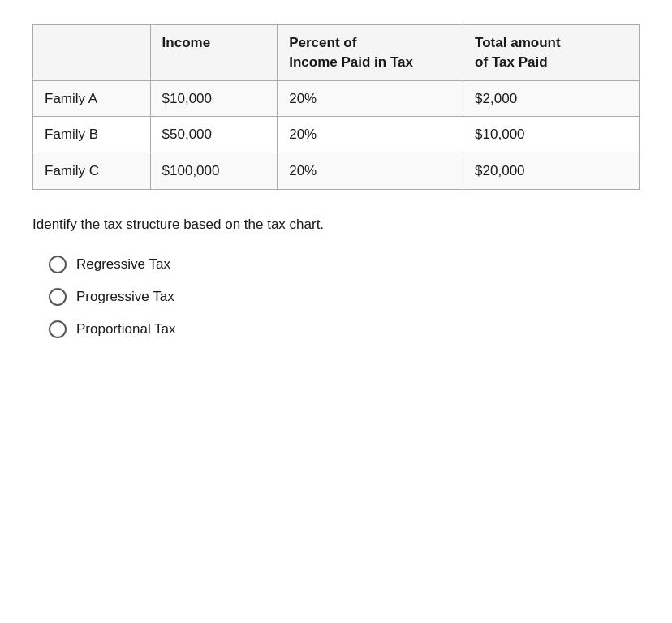  Describe the element at coordinates (214, 135) in the screenshot. I see `cell-income-1: $50,000` at that location.